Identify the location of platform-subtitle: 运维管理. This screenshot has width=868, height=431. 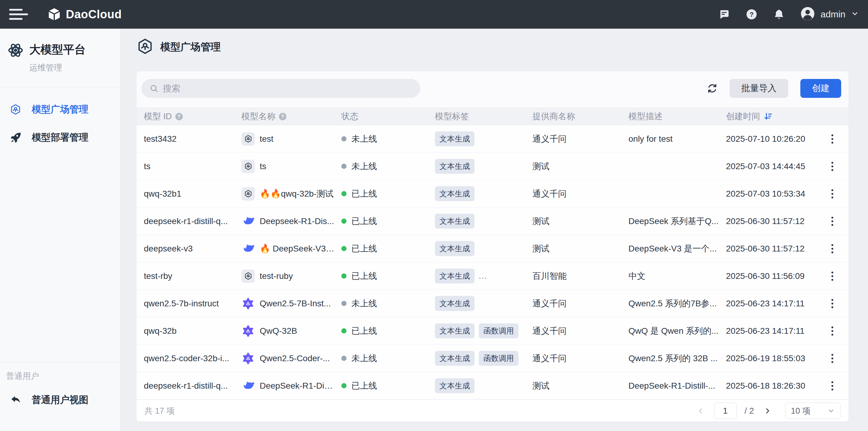
(57, 68).